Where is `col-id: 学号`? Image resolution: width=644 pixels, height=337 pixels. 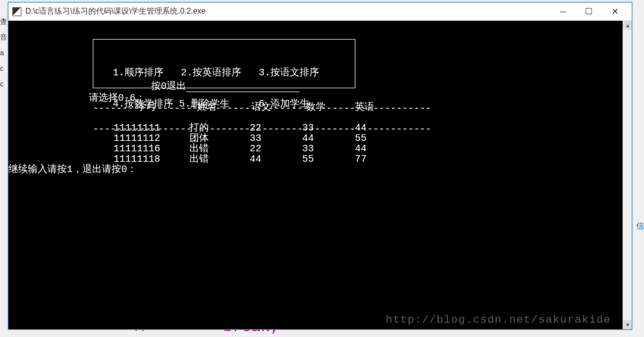
col-id: 学号 is located at coordinates (147, 108).